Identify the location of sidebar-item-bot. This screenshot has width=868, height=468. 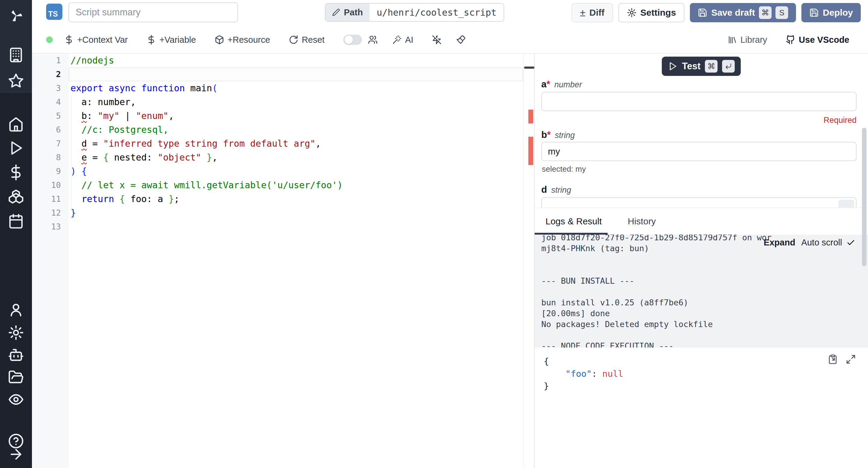
(16, 355).